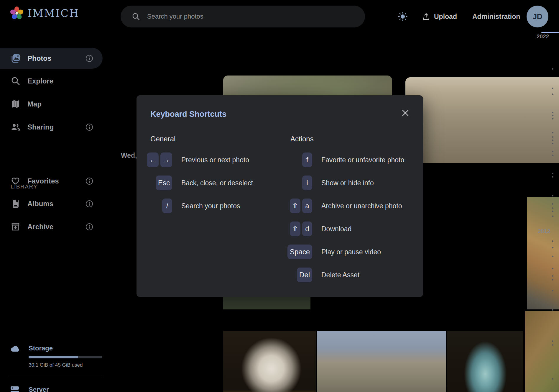 The width and height of the screenshot is (559, 392). I want to click on administration-button: Administration, so click(496, 17).